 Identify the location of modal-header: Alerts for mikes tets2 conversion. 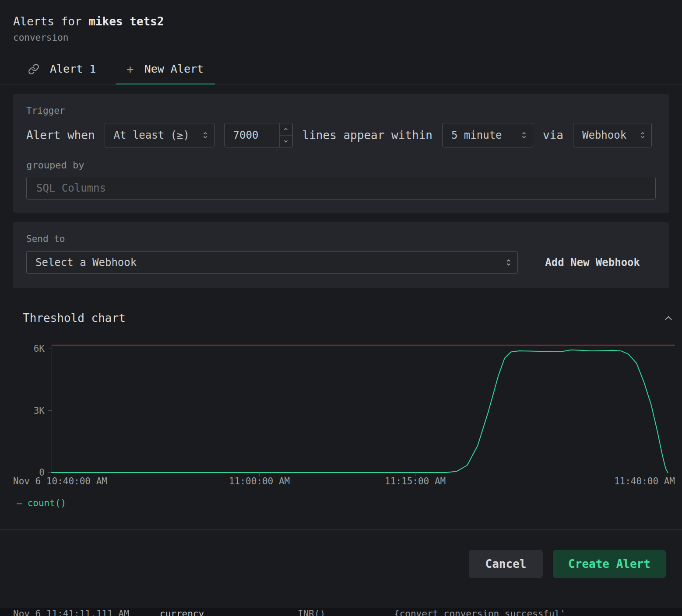
(341, 21).